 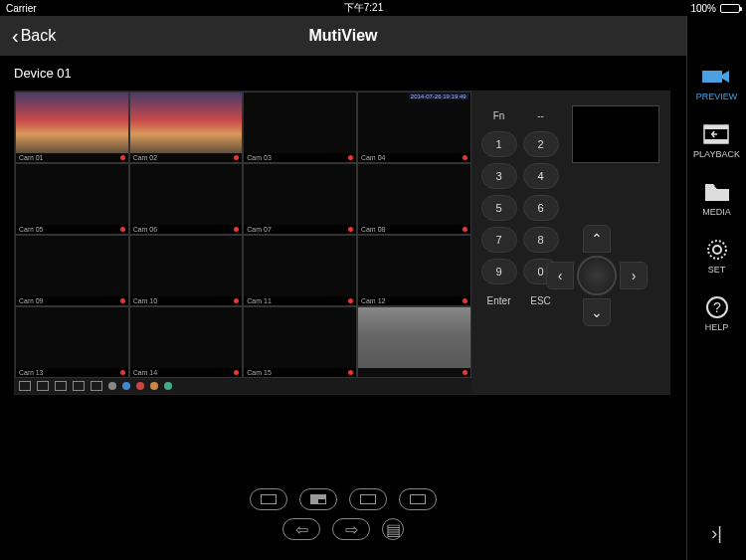 I want to click on sidebar-item-preview: PREVIEW, so click(x=717, y=84).